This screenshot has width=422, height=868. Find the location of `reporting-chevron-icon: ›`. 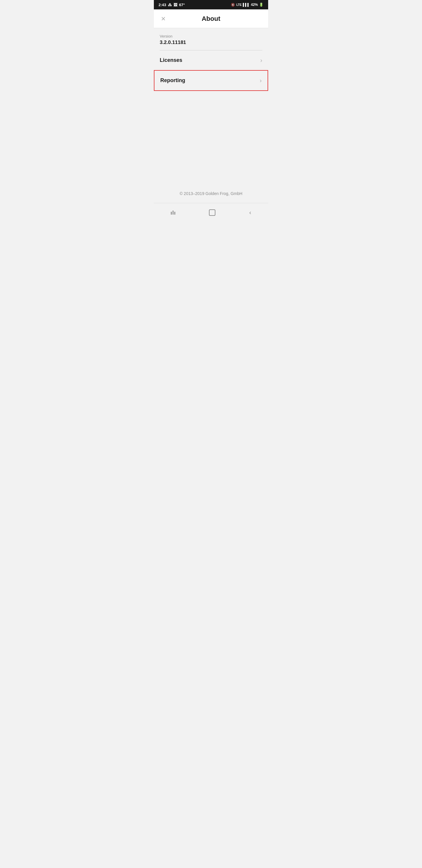

reporting-chevron-icon: › is located at coordinates (261, 81).